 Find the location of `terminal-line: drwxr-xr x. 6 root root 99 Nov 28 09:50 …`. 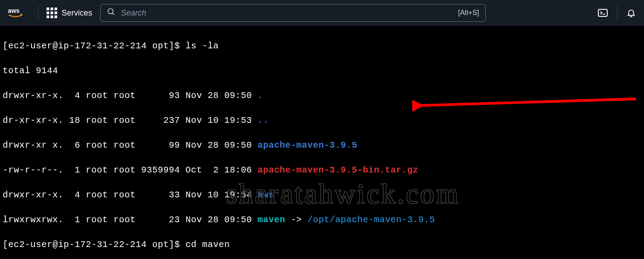

terminal-line: drwxr-xr x. 6 root root 99 Nov 28 09:50 … is located at coordinates (322, 145).